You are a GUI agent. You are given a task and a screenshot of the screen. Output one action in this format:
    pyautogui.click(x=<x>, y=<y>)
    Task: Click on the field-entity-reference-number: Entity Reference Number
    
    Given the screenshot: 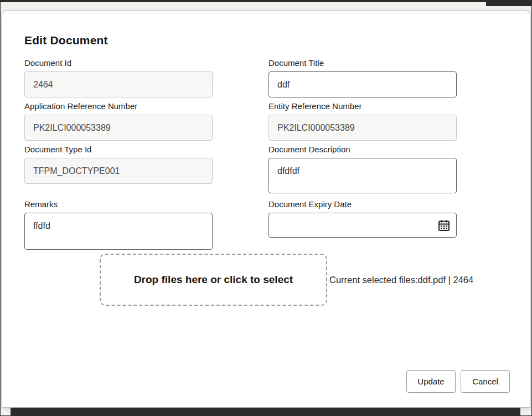 What is the action you would take?
    pyautogui.click(x=363, y=121)
    